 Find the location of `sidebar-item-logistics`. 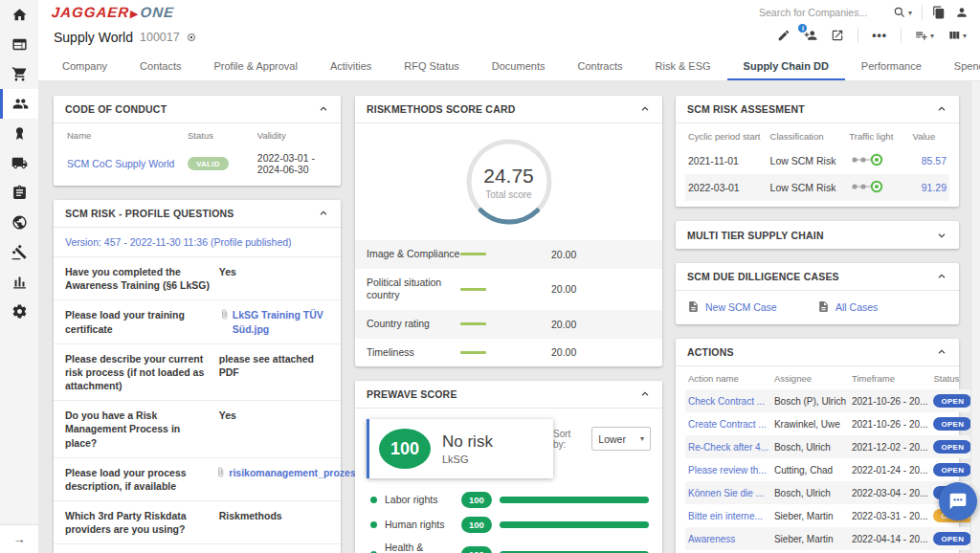

sidebar-item-logistics is located at coordinates (19, 163).